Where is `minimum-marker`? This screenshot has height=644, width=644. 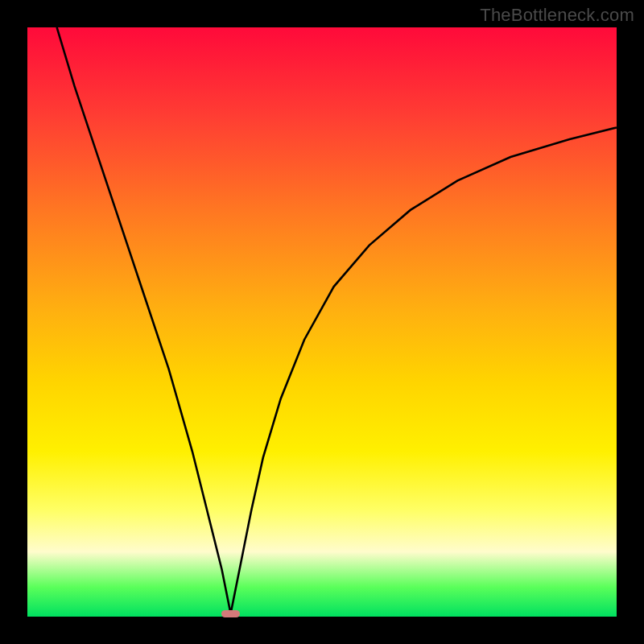 minimum-marker is located at coordinates (230, 613).